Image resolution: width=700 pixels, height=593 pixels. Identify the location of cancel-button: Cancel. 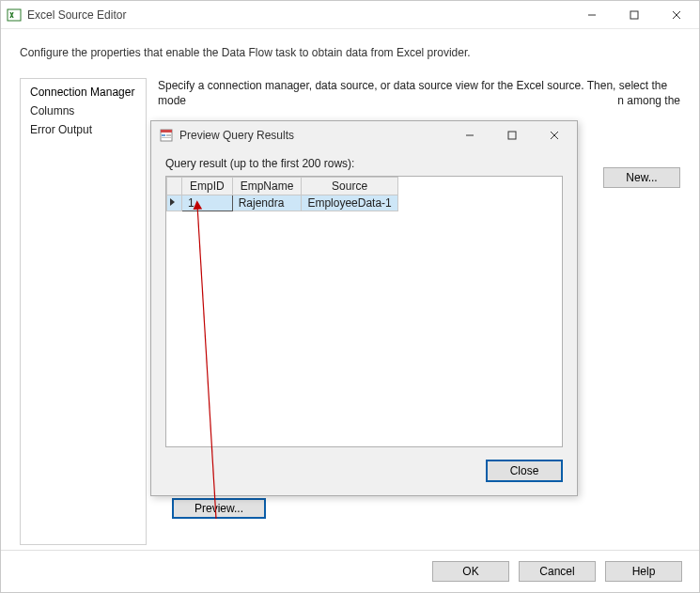
(557, 571).